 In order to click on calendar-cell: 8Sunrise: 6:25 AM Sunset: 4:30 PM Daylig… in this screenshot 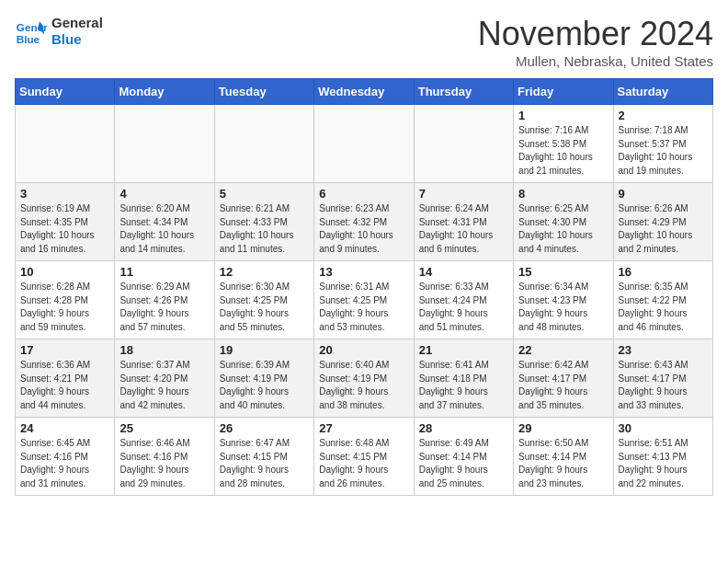, I will do `click(563, 223)`.